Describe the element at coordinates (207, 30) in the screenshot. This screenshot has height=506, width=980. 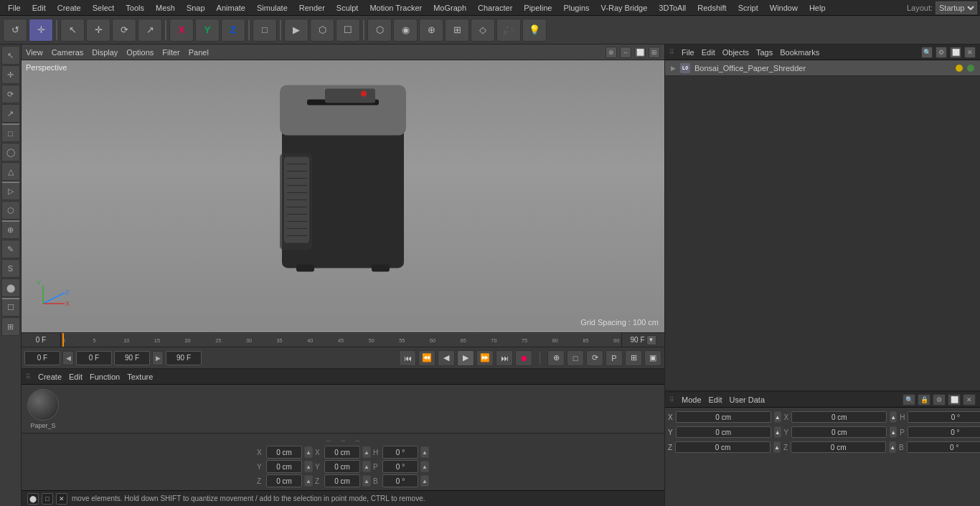
I see `y-axis-button: Y` at that location.